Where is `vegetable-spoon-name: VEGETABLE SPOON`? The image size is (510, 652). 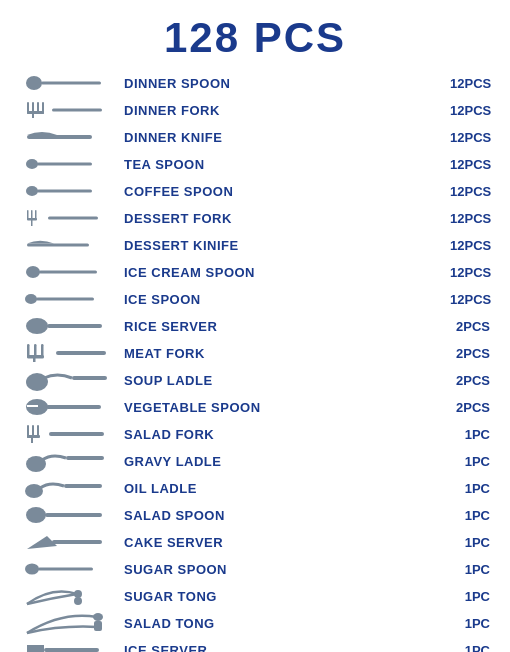
vegetable-spoon-name: VEGETABLE SPOON is located at coordinates (285, 408).